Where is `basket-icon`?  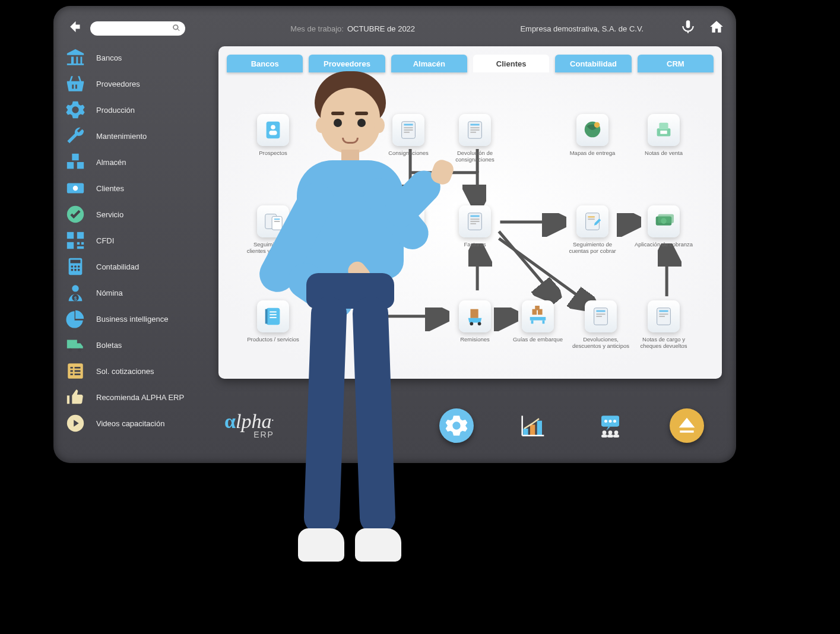 basket-icon is located at coordinates (75, 84).